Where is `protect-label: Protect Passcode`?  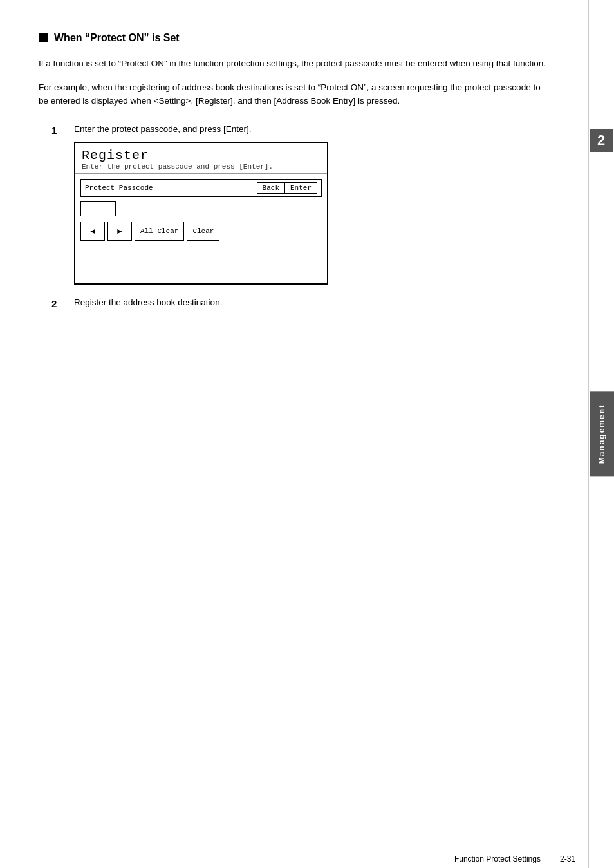
protect-label: Protect Passcode is located at coordinates (119, 188).